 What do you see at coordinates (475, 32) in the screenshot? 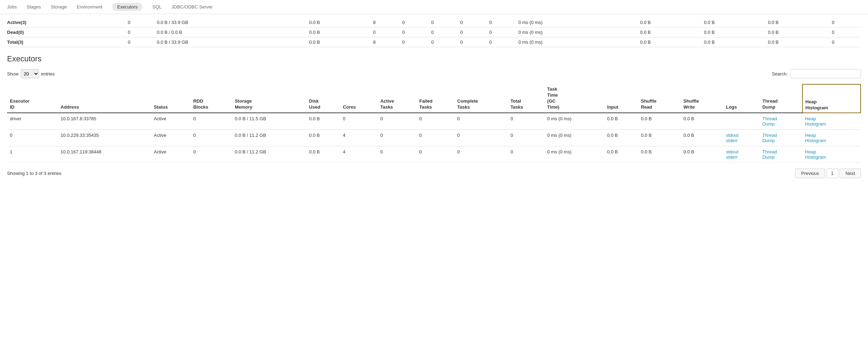
I see `summary-dead-complete: 0` at bounding box center [475, 32].